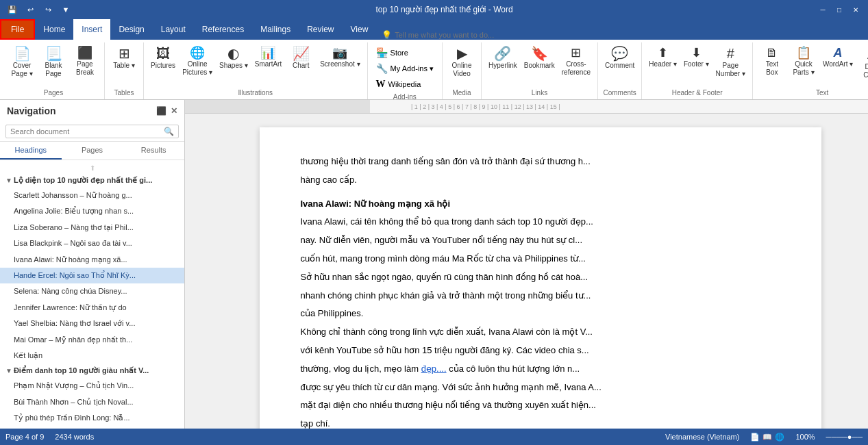 The height and width of the screenshot is (445, 868). I want to click on tab-results: Results, so click(153, 151).